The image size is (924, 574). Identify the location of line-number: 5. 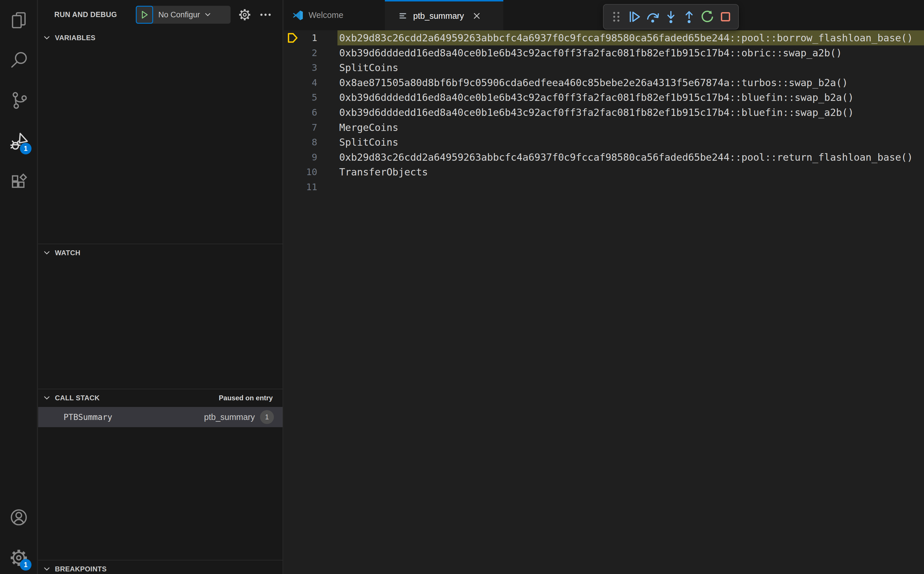
(309, 97).